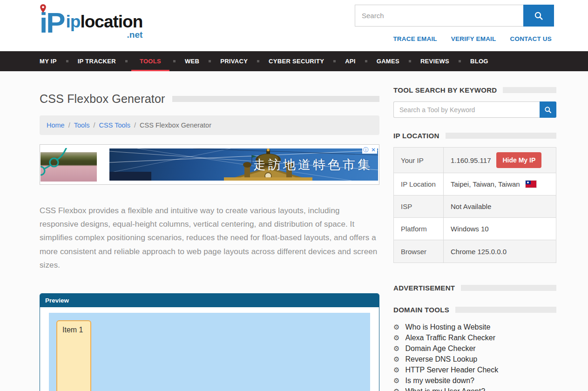 The height and width of the screenshot is (391, 588). What do you see at coordinates (475, 184) in the screenshot?
I see `table-row-ip-location: IP Location Taipei, Taiwan, Taiwan` at bounding box center [475, 184].